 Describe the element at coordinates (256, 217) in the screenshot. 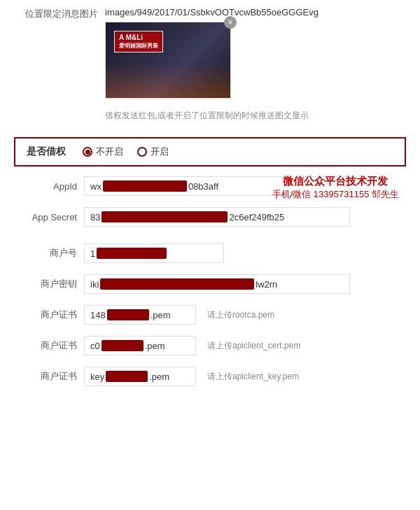

I see `appsecret-suffix-text: 2c6ef249fb25` at that location.